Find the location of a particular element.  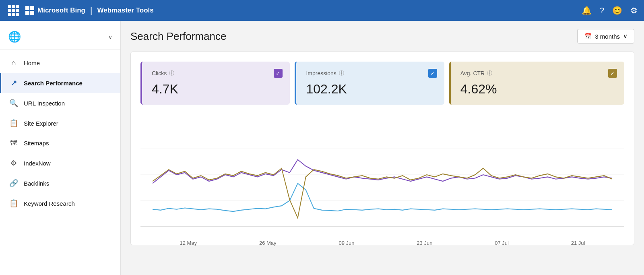

impressions-info-icon: ⓘ is located at coordinates (341, 73).